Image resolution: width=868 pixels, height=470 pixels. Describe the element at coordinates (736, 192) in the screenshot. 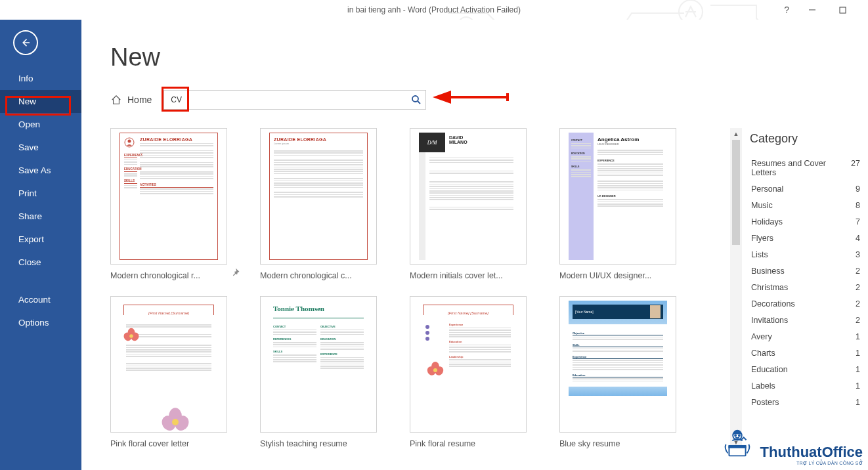

I see `scroll-thumb` at that location.